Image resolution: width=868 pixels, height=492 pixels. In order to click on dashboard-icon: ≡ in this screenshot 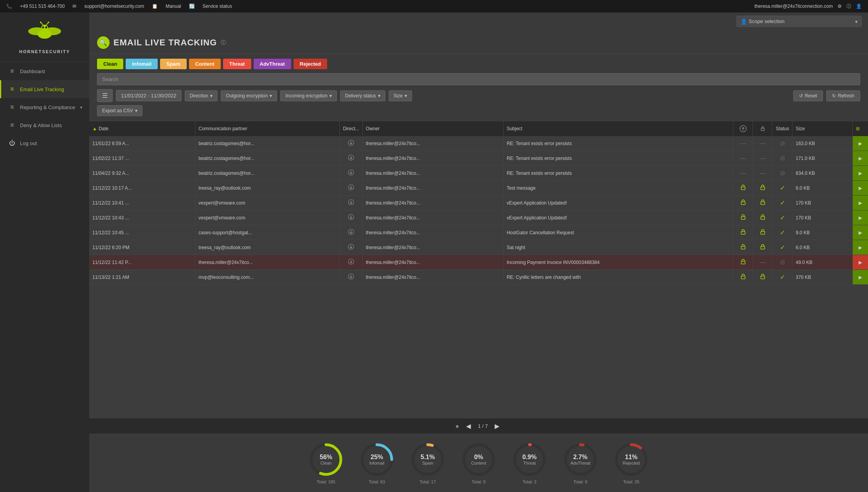, I will do `click(12, 71)`.